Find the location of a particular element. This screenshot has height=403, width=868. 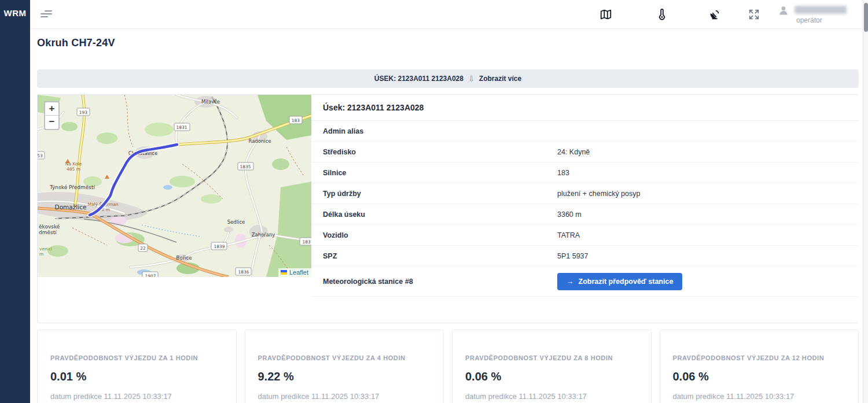

svg-text: 1839 is located at coordinates (219, 246).